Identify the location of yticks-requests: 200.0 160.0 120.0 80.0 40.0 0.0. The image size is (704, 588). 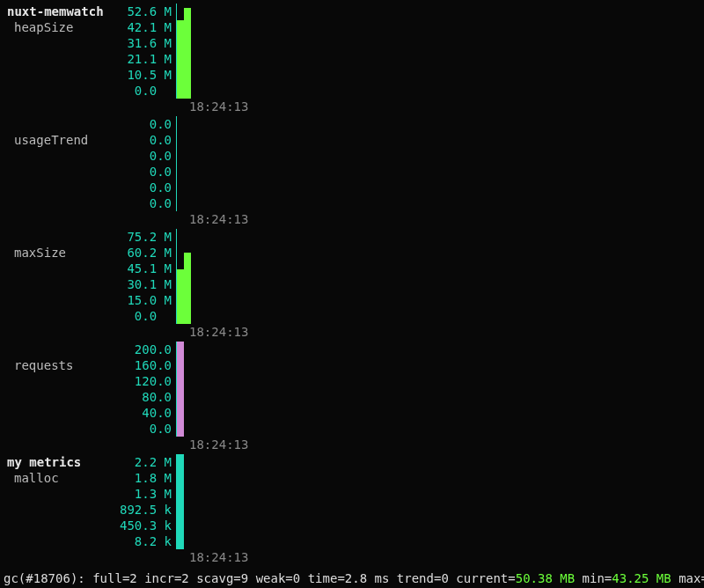
(86, 389).